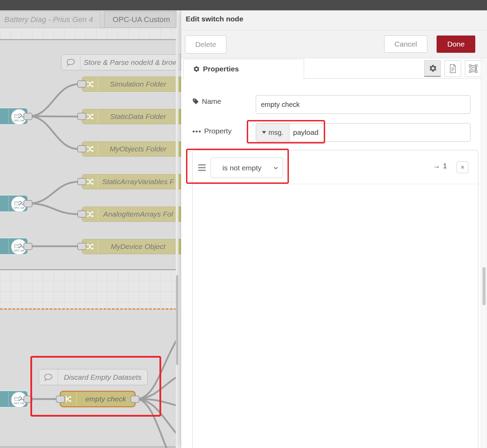  Describe the element at coordinates (128, 62) in the screenshot. I see `comment-node-label: Store & Parse nodeId & brow` at that location.